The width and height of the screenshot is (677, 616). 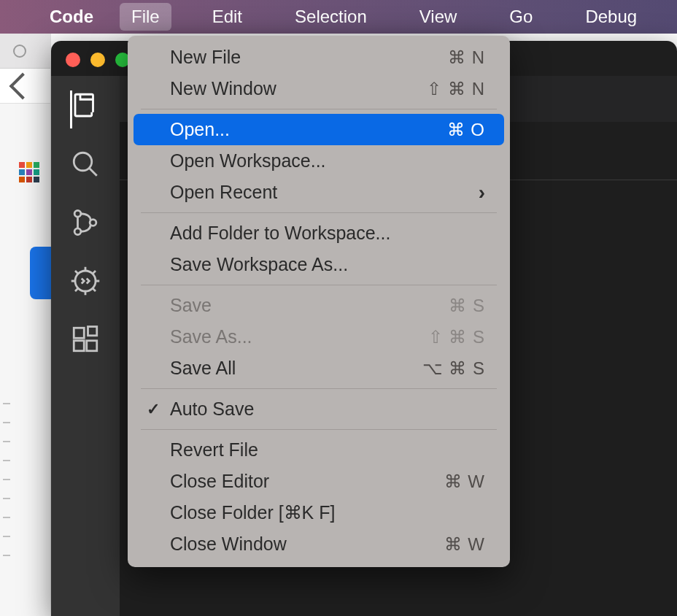 I want to click on chevron-right-icon: ›, so click(x=481, y=193).